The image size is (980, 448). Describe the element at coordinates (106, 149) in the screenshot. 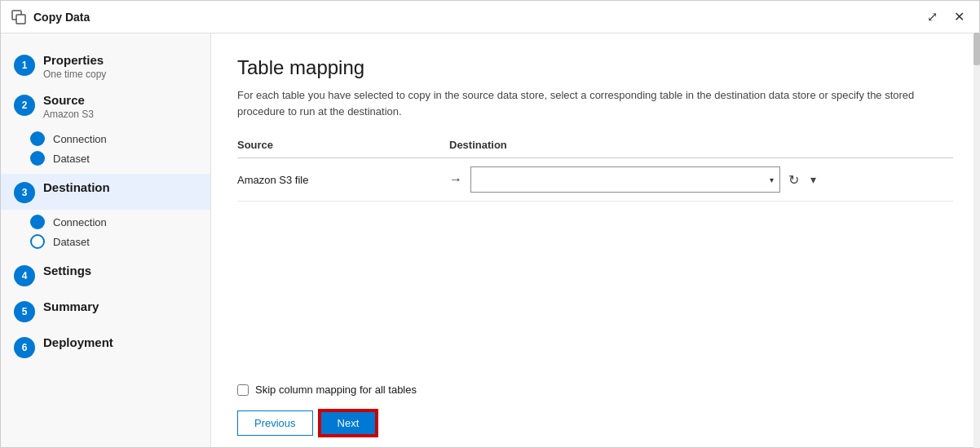

I see `source-sub-steps: Connection Dataset` at that location.